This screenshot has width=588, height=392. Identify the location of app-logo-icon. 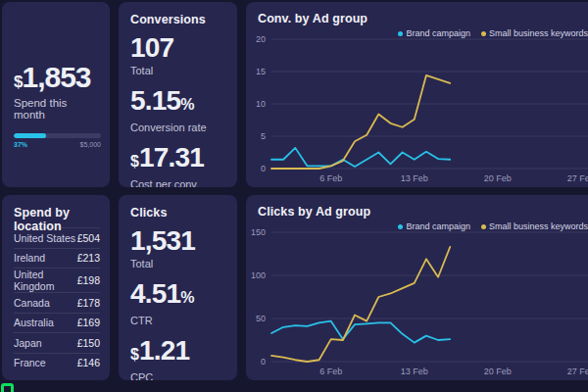
(8, 388).